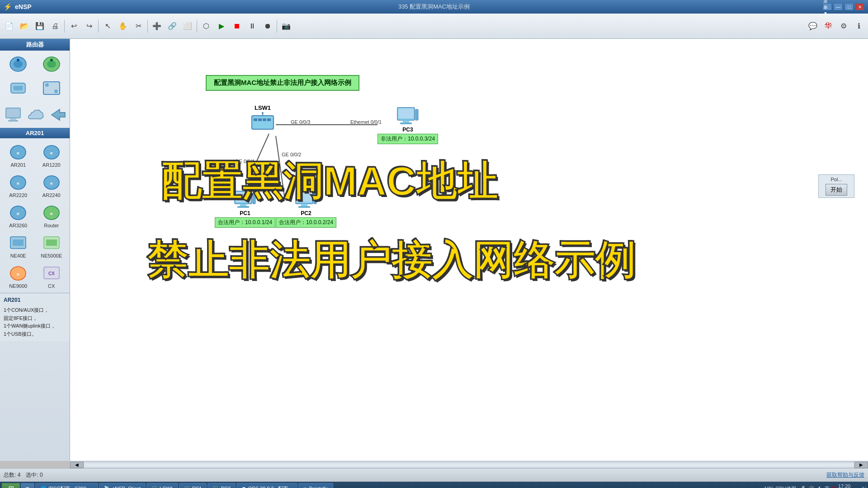  Describe the element at coordinates (55, 26) in the screenshot. I see `toolbar-print: 🖨` at that location.